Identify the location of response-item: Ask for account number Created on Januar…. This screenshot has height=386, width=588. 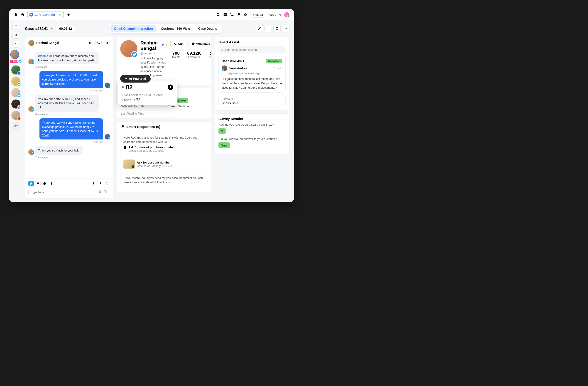
(164, 164).